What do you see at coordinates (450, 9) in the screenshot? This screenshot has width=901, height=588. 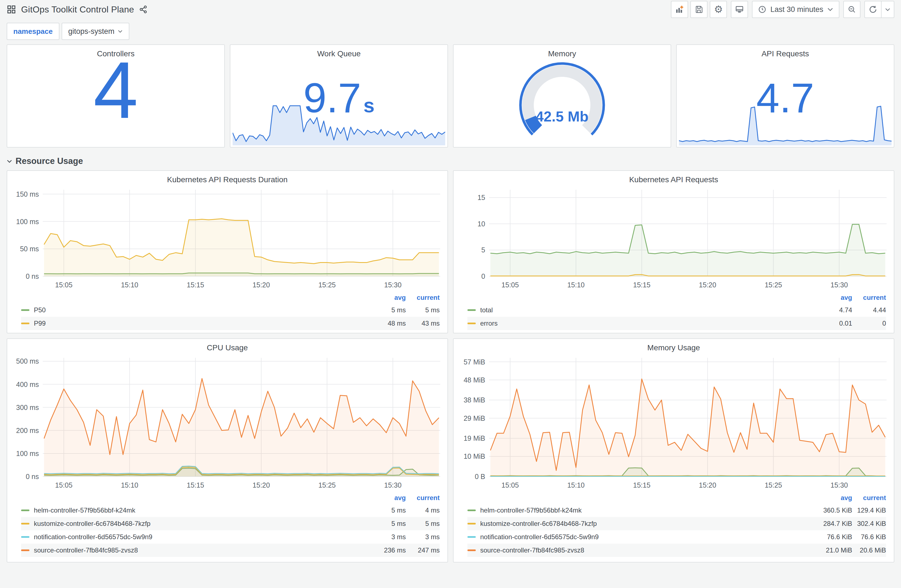 I see `dashboard-header: GitOps Toolkit Control Plane ⚙` at bounding box center [450, 9].